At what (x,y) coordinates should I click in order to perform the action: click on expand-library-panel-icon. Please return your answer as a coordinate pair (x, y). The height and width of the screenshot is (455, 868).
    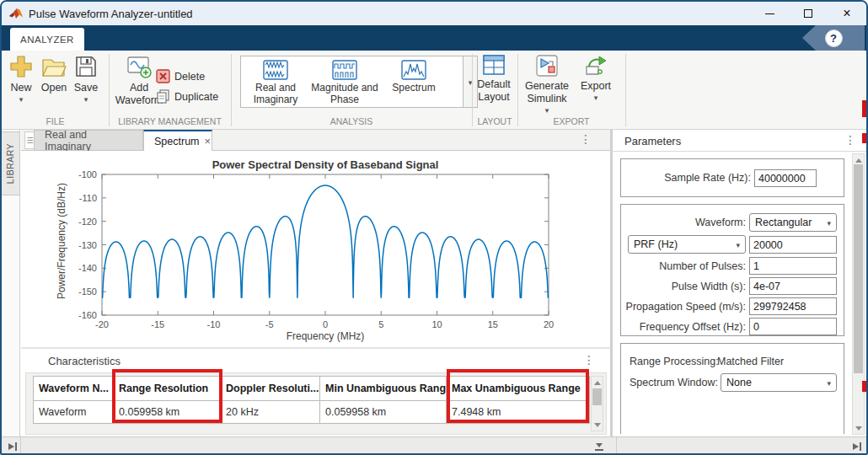
    Looking at the image, I should click on (13, 447).